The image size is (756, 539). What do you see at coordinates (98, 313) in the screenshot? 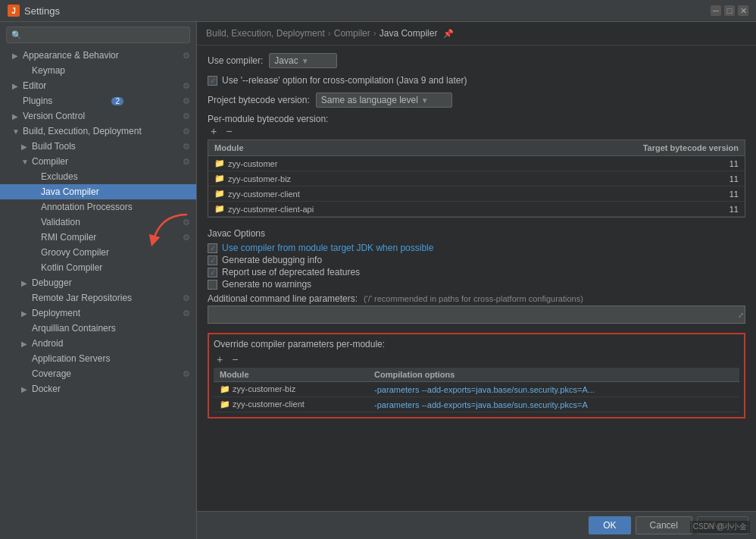
I see `sidebar-item-deployment: ▶ Deployment ⚙` at bounding box center [98, 313].